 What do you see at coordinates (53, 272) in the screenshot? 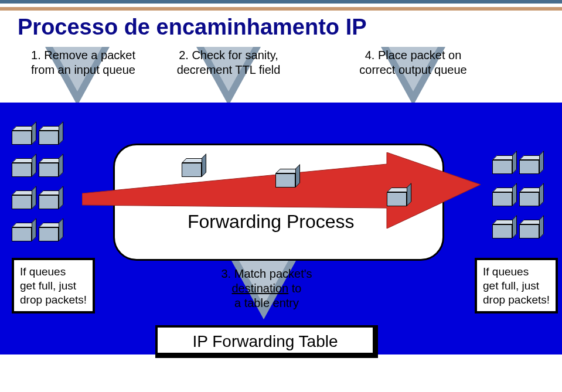
I see `label-left-line1: If queues` at bounding box center [53, 272].